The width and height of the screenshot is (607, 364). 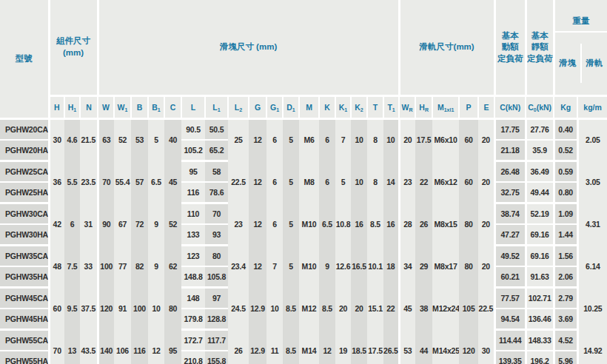 What do you see at coordinates (592, 346) in the screenshot?
I see `spec-cell-kgm: 14.92` at bounding box center [592, 346].